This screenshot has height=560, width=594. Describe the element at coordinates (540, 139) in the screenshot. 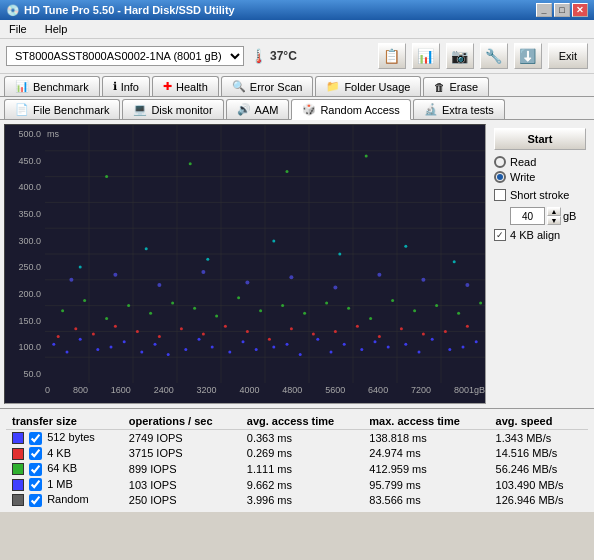

I see `start-button: Start` at that location.